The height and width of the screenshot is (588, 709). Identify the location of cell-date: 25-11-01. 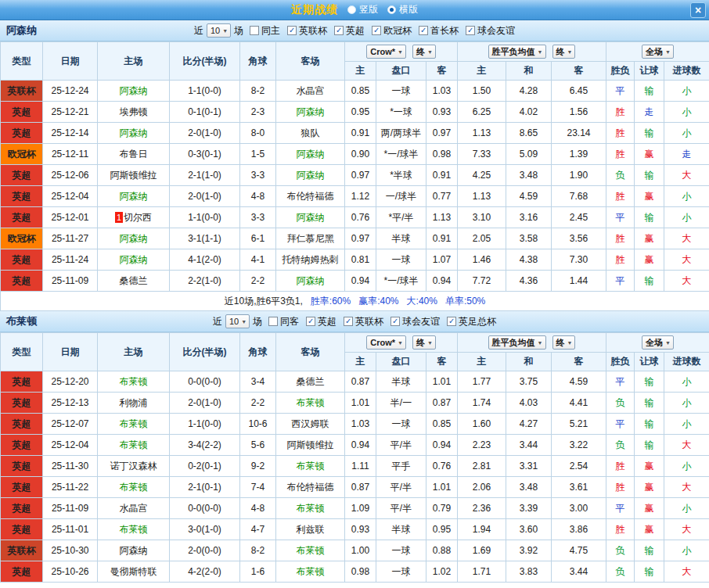
(70, 530).